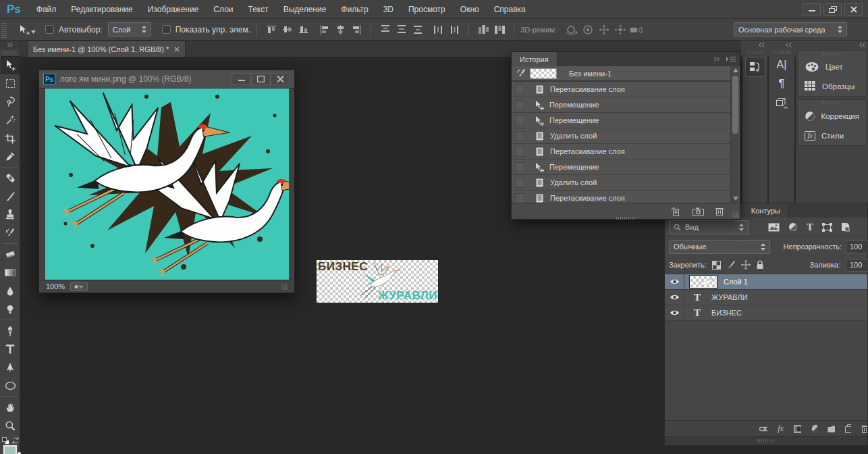  What do you see at coordinates (47, 9) in the screenshot?
I see `menu-file: Файл` at bounding box center [47, 9].